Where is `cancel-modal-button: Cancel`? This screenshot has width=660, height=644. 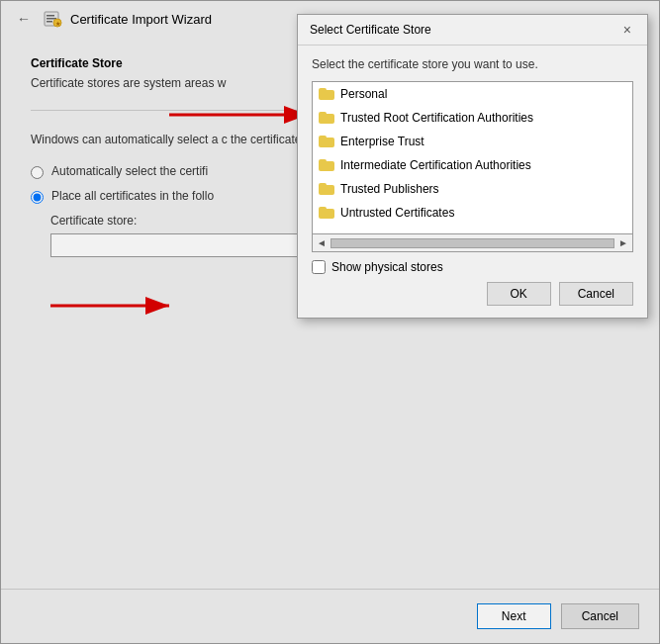
cancel-modal-button: Cancel is located at coordinates (596, 294).